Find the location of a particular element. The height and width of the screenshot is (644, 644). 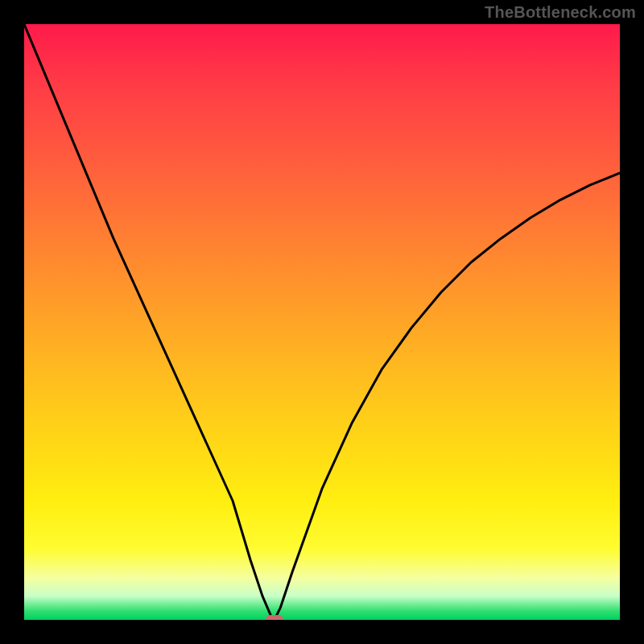

optimum-marker is located at coordinates (275, 617).